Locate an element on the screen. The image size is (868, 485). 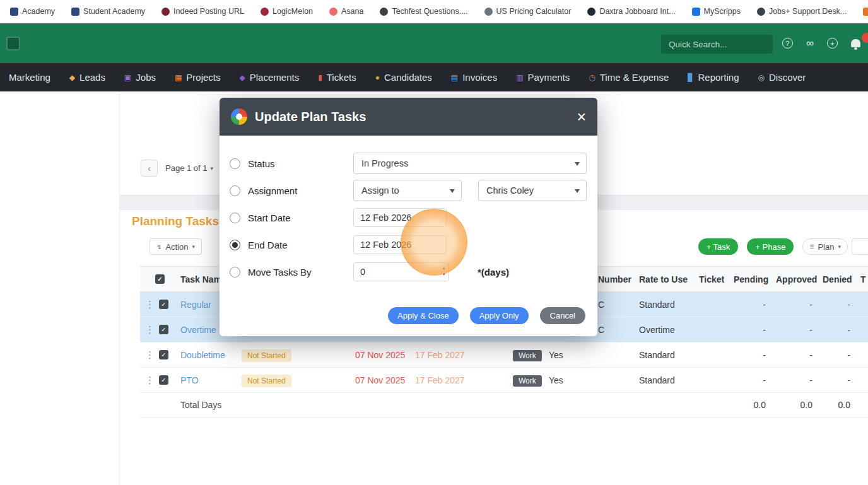
bookmark-label: Academy is located at coordinates (38, 11).